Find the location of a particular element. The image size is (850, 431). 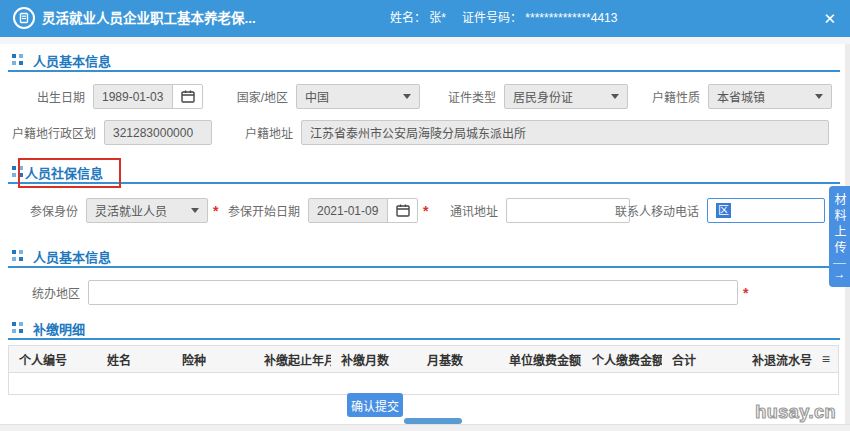

birth-date-input: 1989-01-03 is located at coordinates (148, 96).